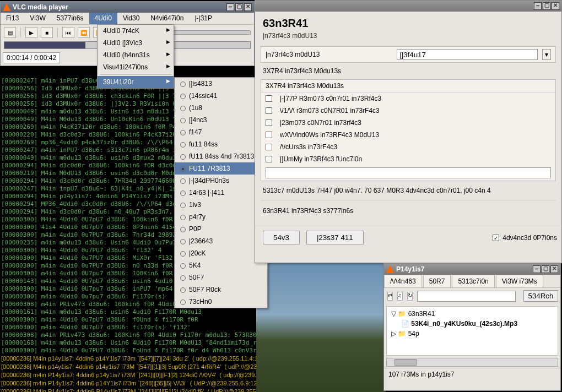  I want to click on module-label: |23m073 c0N7r01 in73rf4c3, so click(321, 123).